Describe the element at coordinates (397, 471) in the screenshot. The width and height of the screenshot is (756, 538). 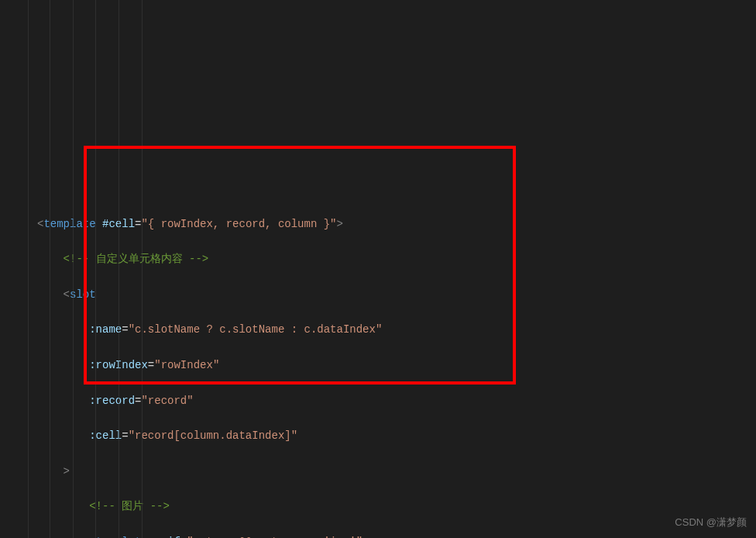
I see `code-line: >` at that location.